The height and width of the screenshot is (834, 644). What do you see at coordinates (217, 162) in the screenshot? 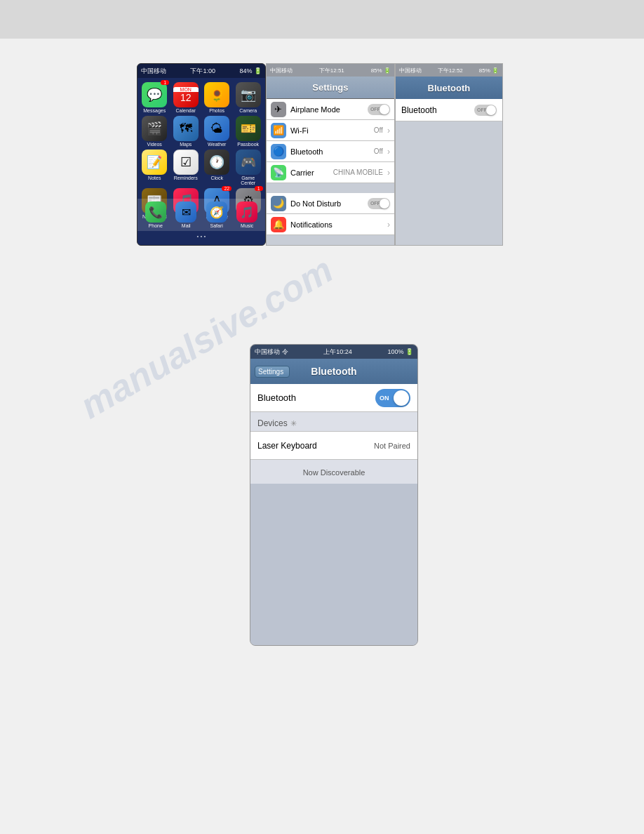
I see `clock-icon: 🕐` at bounding box center [217, 162].